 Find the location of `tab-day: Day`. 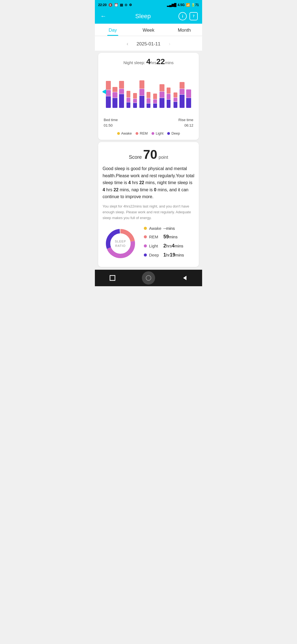

tab-day: Day is located at coordinates (113, 30).